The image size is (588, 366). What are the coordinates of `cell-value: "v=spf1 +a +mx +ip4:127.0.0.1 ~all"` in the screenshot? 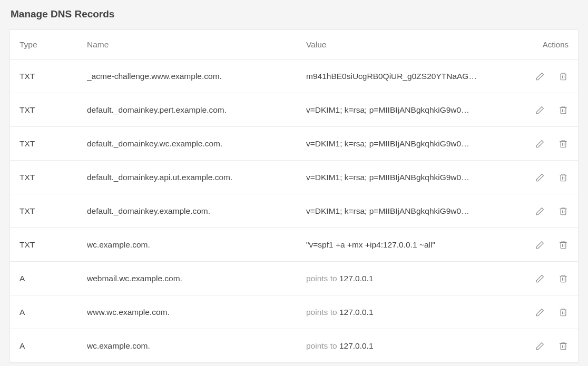 It's located at (408, 245).